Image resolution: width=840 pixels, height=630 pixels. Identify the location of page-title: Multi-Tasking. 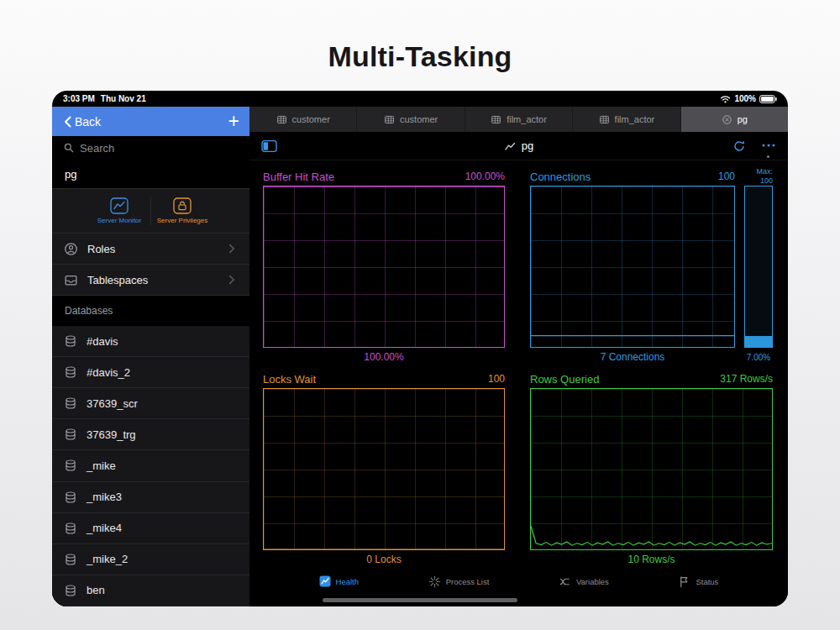
(420, 57).